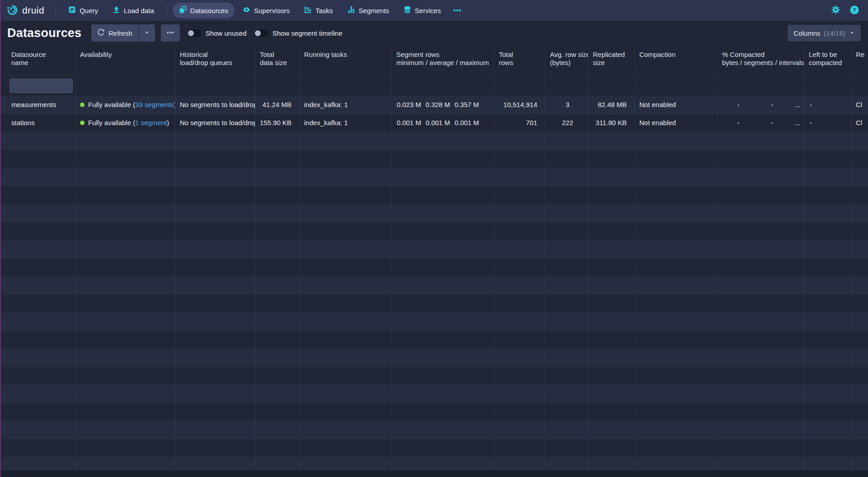 Image resolution: width=868 pixels, height=477 pixels. Describe the element at coordinates (151, 123) in the screenshot. I see `segments-link: 1 segment` at that location.